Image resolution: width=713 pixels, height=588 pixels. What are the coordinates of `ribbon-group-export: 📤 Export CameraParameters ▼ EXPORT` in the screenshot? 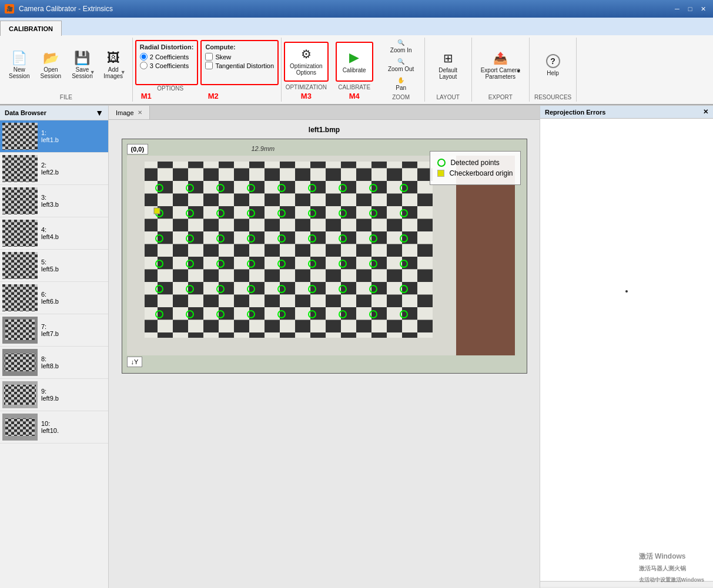 It's located at (501, 69).